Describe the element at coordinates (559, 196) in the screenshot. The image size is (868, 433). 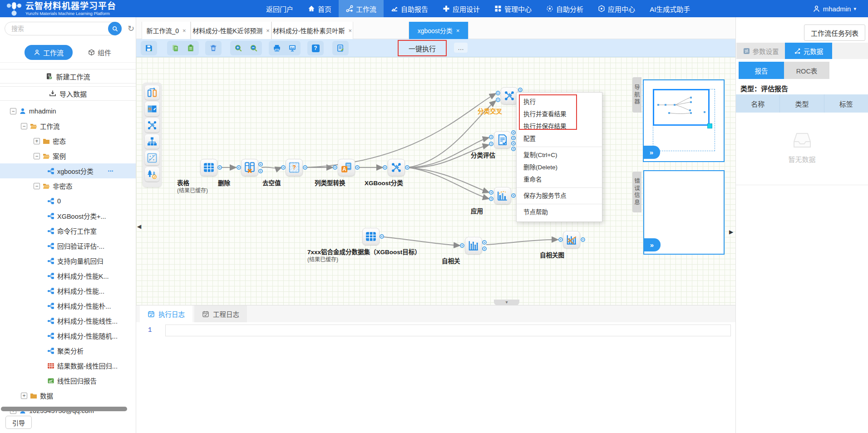
I see `menu-item-save-service-node: 保存为服务节点` at that location.